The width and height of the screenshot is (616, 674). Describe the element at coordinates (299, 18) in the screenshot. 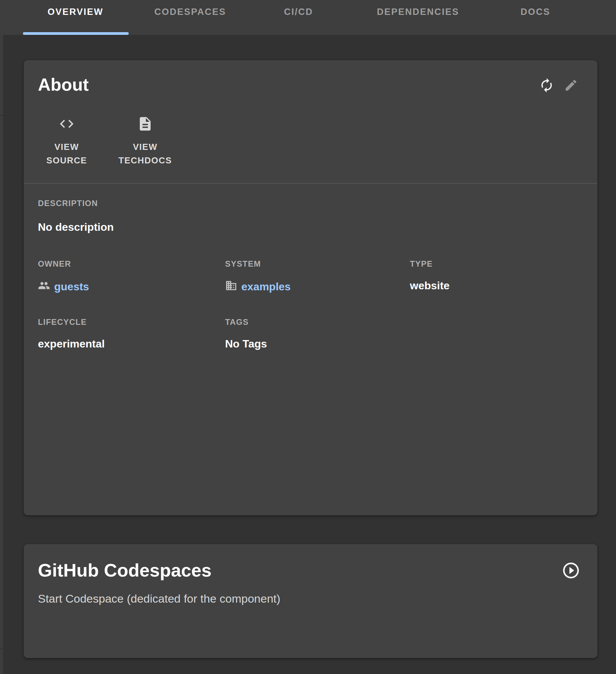

I see `tab-cicd: CI/CD` at that location.